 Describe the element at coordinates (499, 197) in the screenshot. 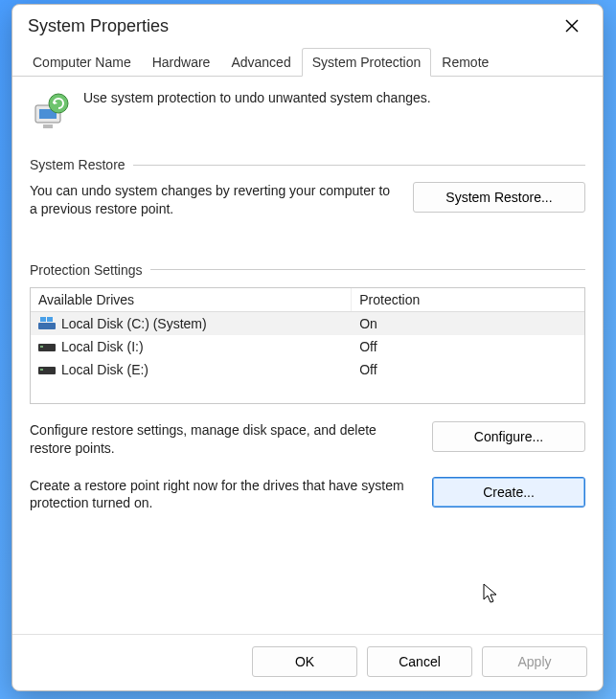

I see `system-restore-button: System Restore...` at that location.